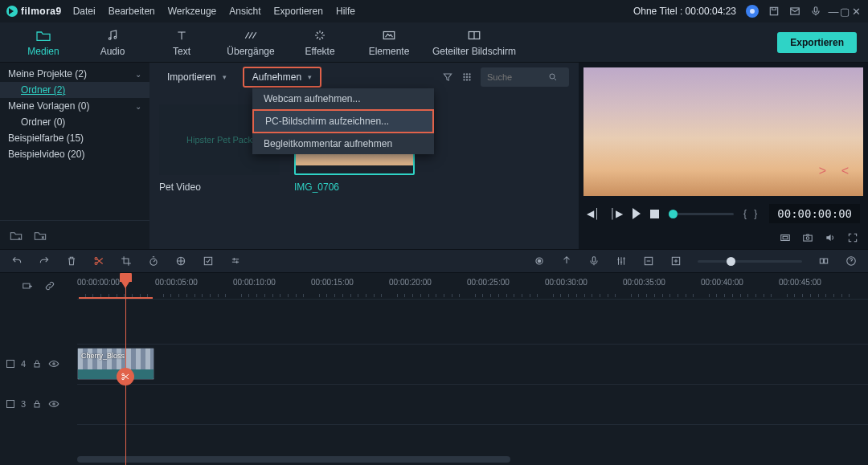 The image size is (868, 465). I want to click on thumb-text: Hipster Pet Pack, so click(219, 140).